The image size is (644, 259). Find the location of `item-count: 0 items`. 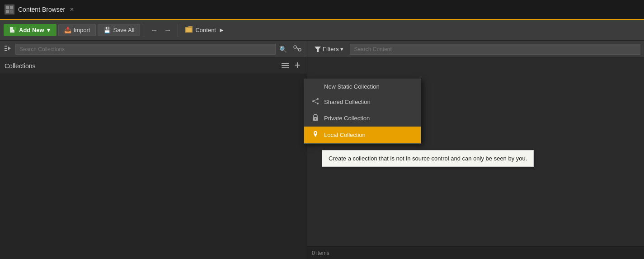

item-count: 0 items is located at coordinates (321, 253).